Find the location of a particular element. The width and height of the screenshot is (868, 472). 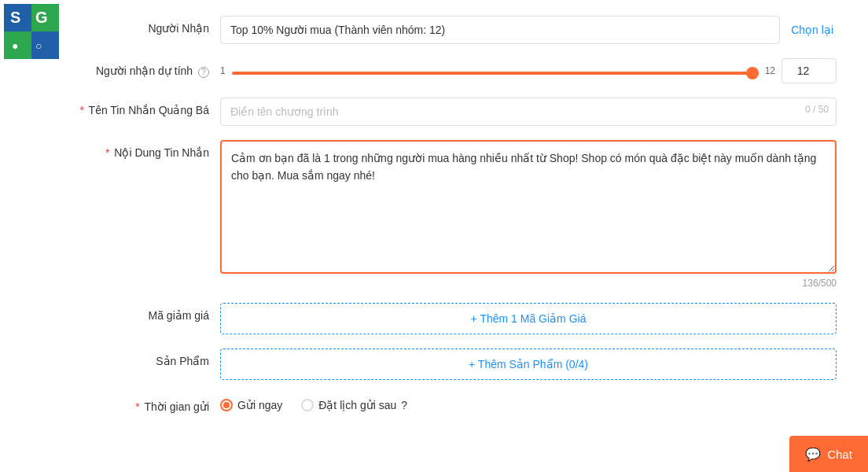

product-label: Sản Phẩm is located at coordinates (149, 358).